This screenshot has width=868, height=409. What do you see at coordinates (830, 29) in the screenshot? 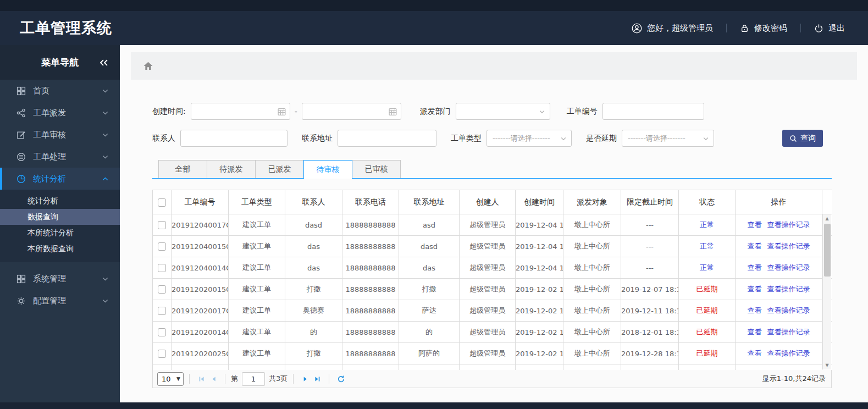
I see `logout-button: 退出` at bounding box center [830, 29].